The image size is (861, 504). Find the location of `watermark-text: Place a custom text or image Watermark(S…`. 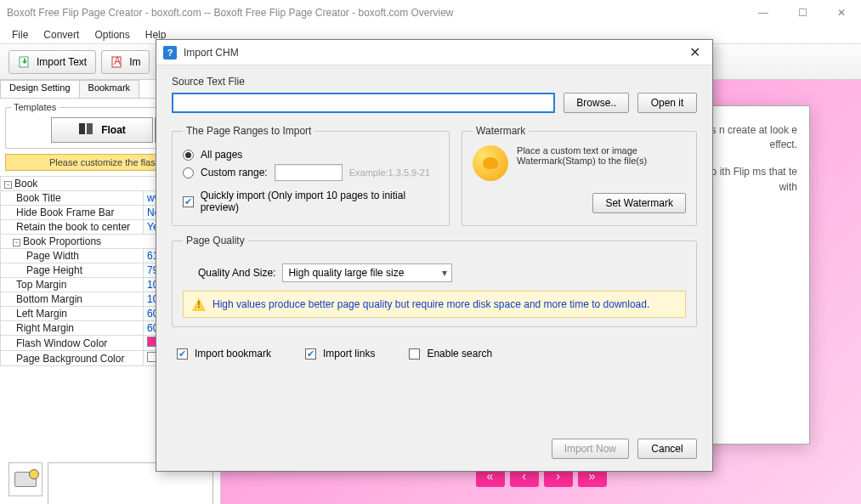

watermark-text: Place a custom text or image Watermark(S… is located at coordinates (602, 156).